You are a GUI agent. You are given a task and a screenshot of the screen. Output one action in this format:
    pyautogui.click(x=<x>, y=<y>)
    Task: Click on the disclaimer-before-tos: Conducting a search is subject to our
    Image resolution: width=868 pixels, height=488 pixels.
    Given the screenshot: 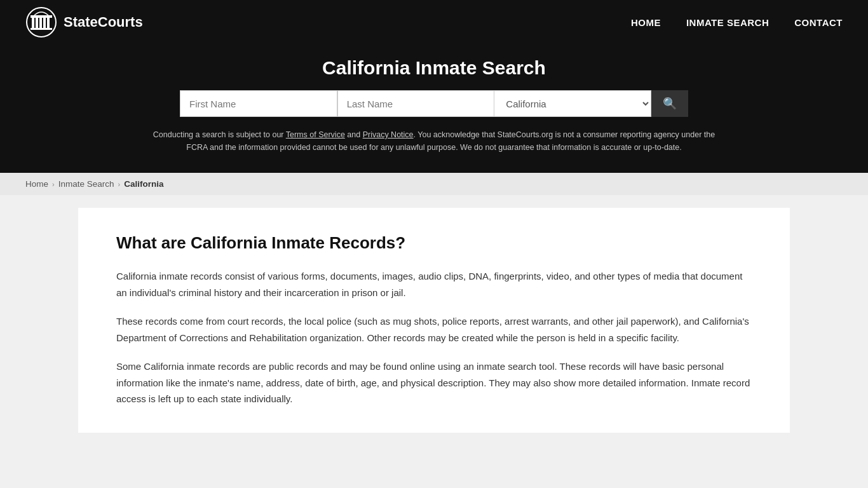 What is the action you would take?
    pyautogui.click(x=220, y=135)
    